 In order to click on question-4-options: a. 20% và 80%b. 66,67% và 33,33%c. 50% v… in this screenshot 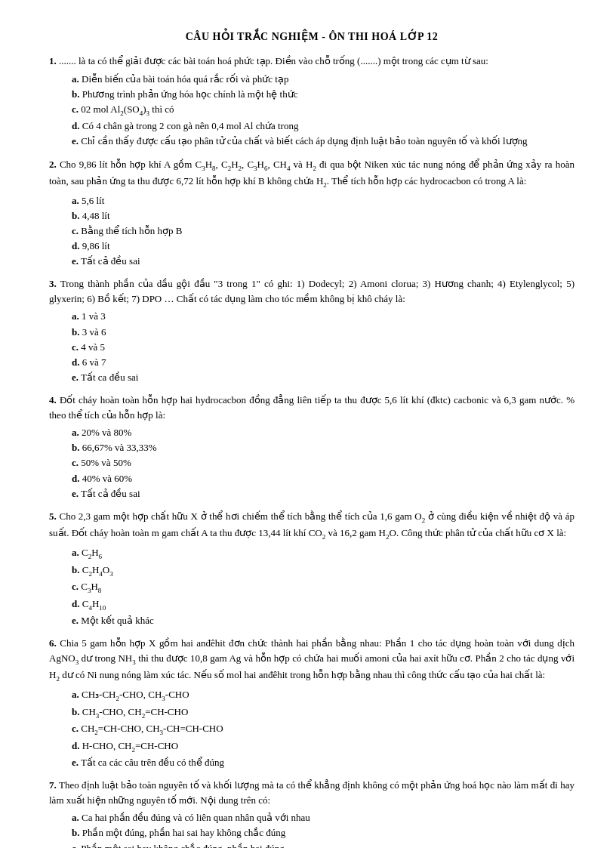, I will do `click(312, 464)`.